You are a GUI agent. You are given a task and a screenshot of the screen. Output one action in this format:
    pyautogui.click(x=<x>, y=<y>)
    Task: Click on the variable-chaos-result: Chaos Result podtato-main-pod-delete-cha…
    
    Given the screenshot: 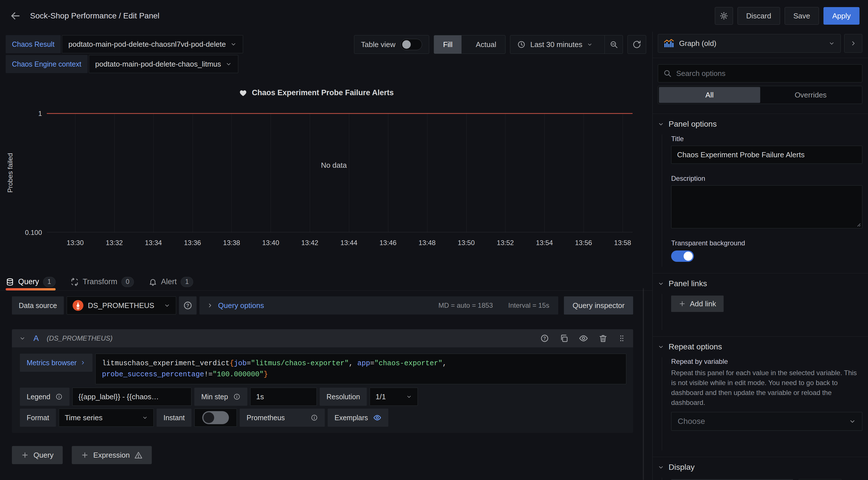 What is the action you would take?
    pyautogui.click(x=124, y=44)
    